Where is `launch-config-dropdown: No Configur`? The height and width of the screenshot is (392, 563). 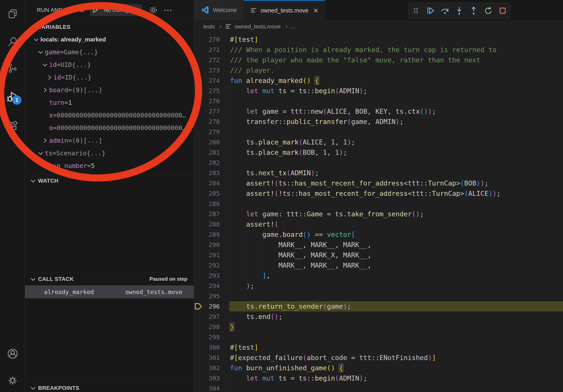 launch-config-dropdown: No Configur is located at coordinates (116, 10).